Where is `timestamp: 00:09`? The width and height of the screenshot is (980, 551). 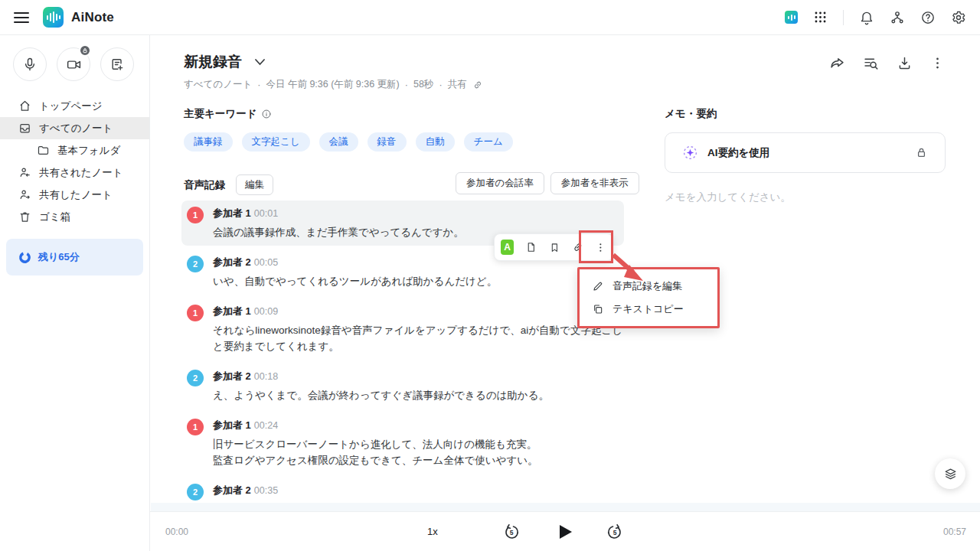 timestamp: 00:09 is located at coordinates (266, 311).